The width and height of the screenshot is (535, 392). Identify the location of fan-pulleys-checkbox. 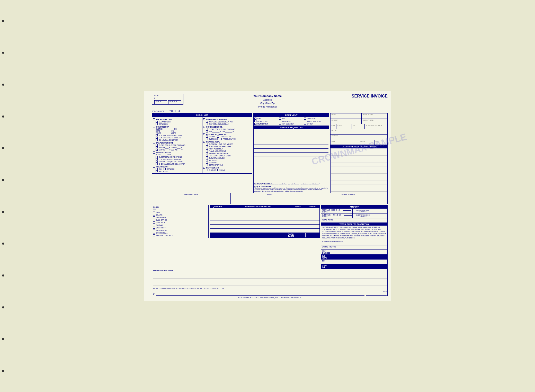
(157, 162).